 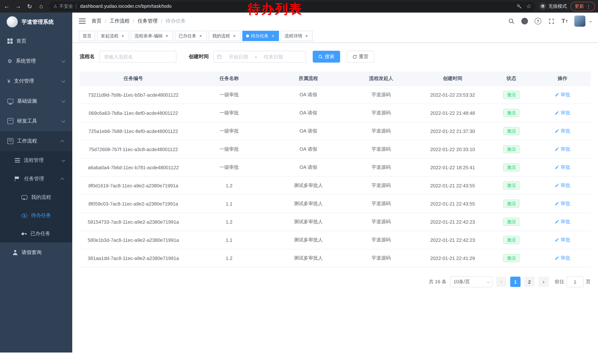 What do you see at coordinates (335, 204) in the screenshot?
I see `table-row: 8f059c03-7ac8-11ec-a9e2-a2380e71991a 1.1…` at bounding box center [335, 204].